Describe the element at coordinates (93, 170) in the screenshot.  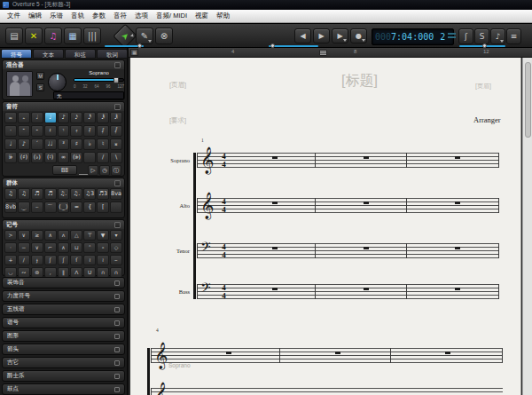
I see `playback-mode-button: ▷` at that location.